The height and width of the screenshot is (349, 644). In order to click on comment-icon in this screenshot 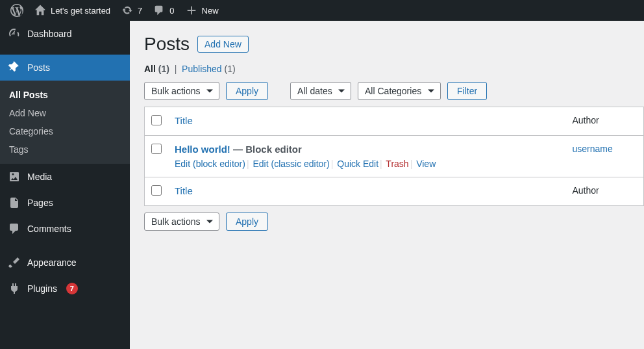, I will do `click(159, 10)`.